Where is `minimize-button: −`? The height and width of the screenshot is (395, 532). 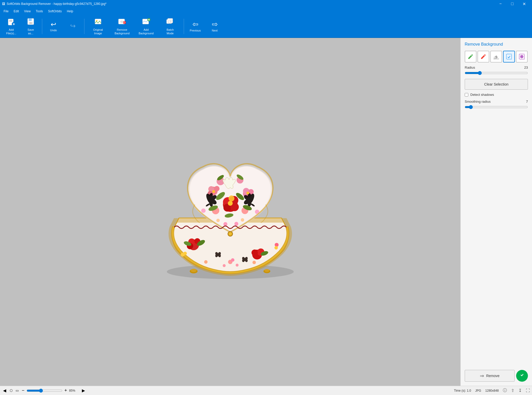
minimize-button: − is located at coordinates (501, 4).